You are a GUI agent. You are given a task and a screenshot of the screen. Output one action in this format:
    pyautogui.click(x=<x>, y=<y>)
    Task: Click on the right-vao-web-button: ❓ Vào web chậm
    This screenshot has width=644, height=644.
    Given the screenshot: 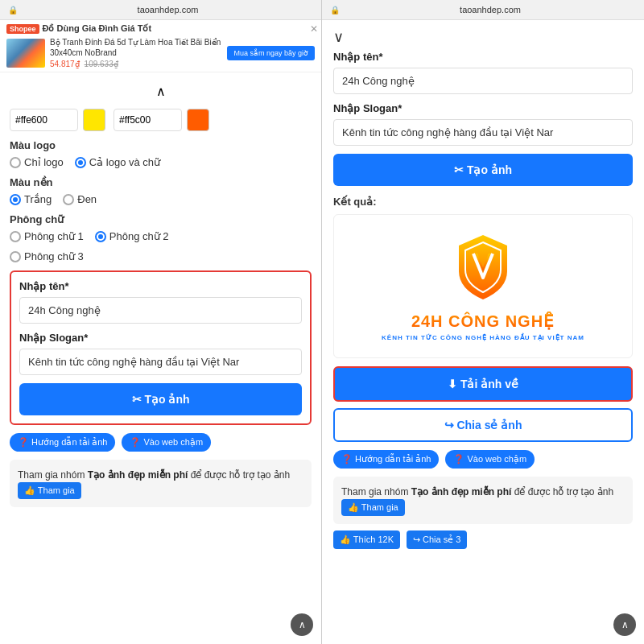 What is the action you would take?
    pyautogui.click(x=489, y=459)
    